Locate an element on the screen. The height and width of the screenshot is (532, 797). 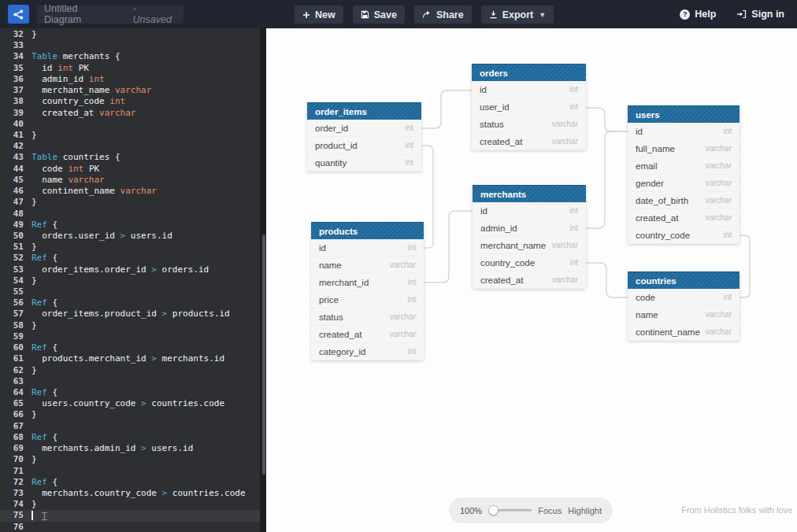
diagram-title: Untitled Diagram is located at coordinates (80, 14).